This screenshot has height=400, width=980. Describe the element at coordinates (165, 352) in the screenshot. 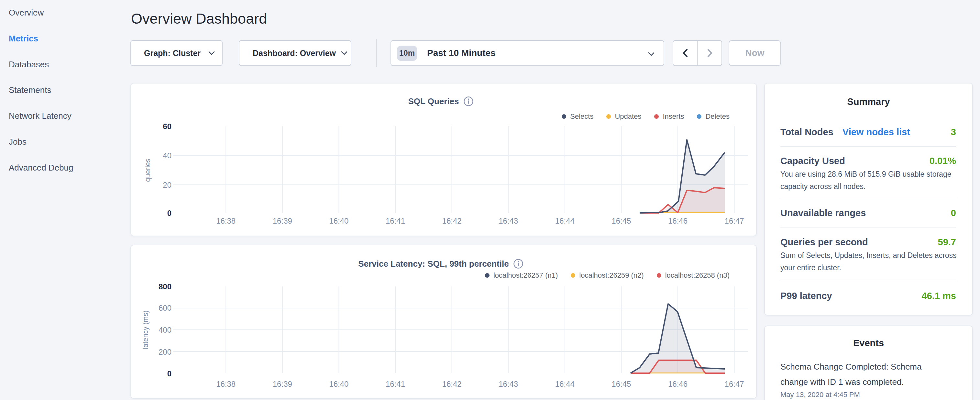

I see `svg-text: 200` at that location.